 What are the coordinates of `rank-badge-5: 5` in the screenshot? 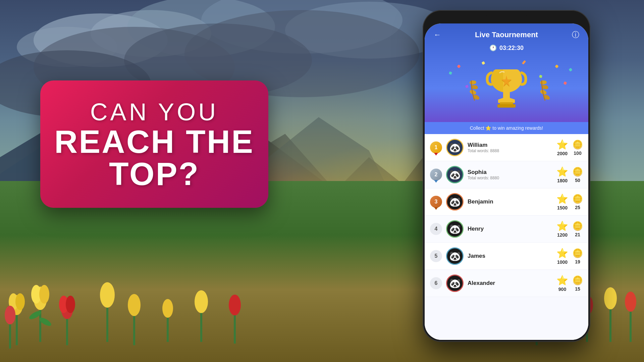 It's located at (436, 256).